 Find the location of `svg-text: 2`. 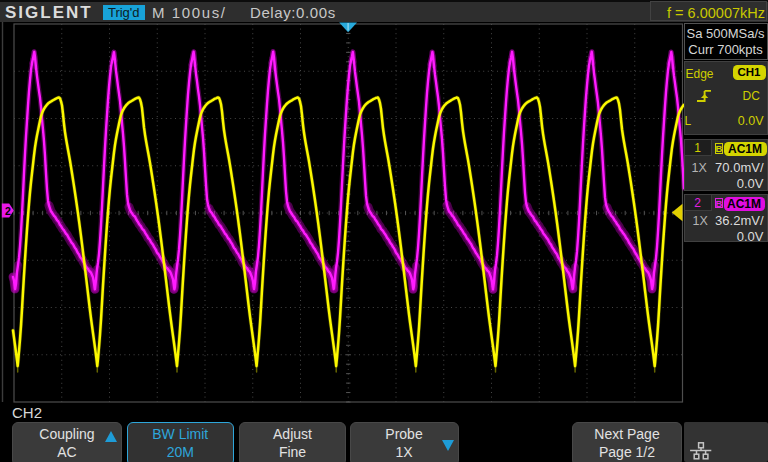

svg-text: 2 is located at coordinates (8, 211).